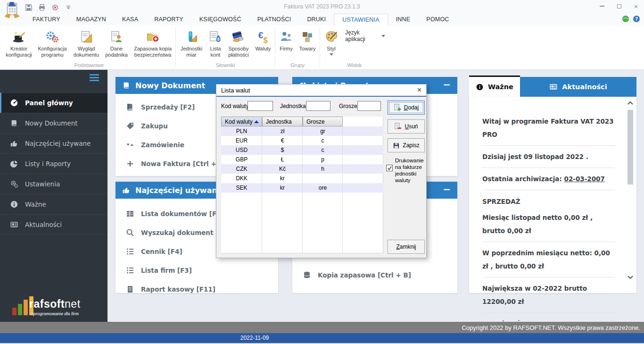 The height and width of the screenshot is (344, 644). Describe the element at coordinates (54, 143) in the screenshot. I see `sidebar-item-najczesciej-uzywane: Najczęściej używane` at that location.